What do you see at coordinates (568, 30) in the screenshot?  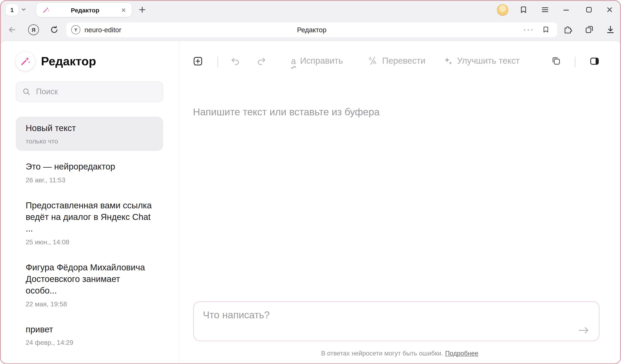 I see `extensions-puzzle-icon` at bounding box center [568, 30].